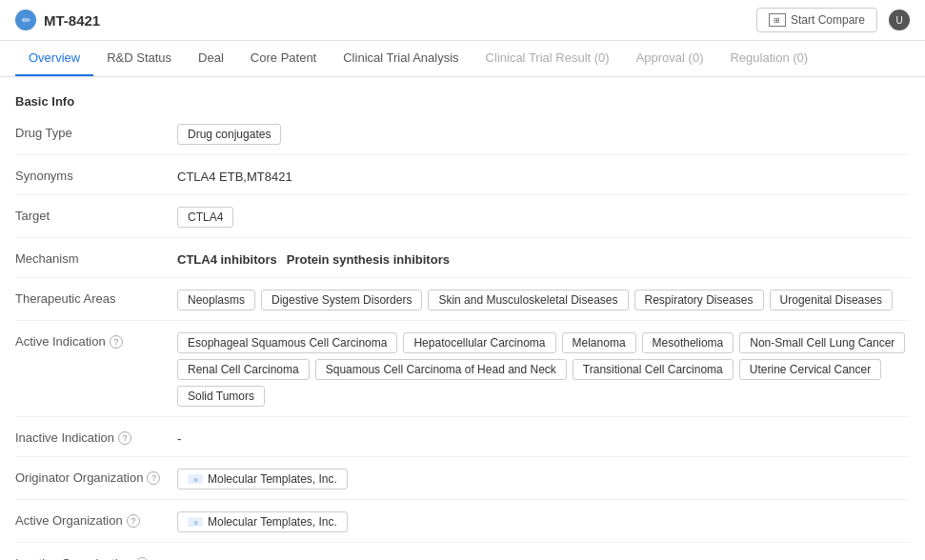 The height and width of the screenshot is (560, 925). I want to click on tag-respiratory: Respiratory Diseases, so click(699, 300).